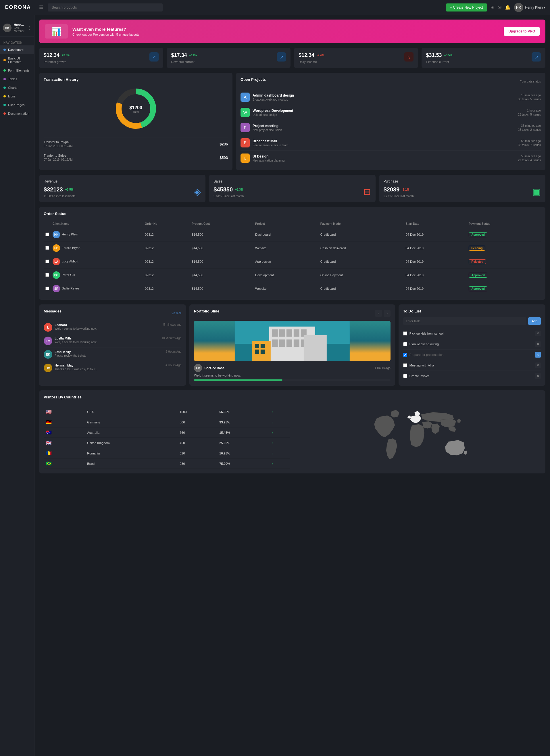  Describe the element at coordinates (57, 31) in the screenshot. I see `promo-illustration: 📊` at that location.